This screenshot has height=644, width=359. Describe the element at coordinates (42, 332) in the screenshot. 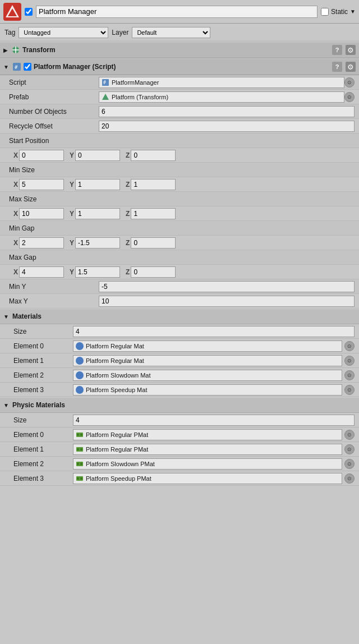

I see `materials-size-label: Size` at that location.